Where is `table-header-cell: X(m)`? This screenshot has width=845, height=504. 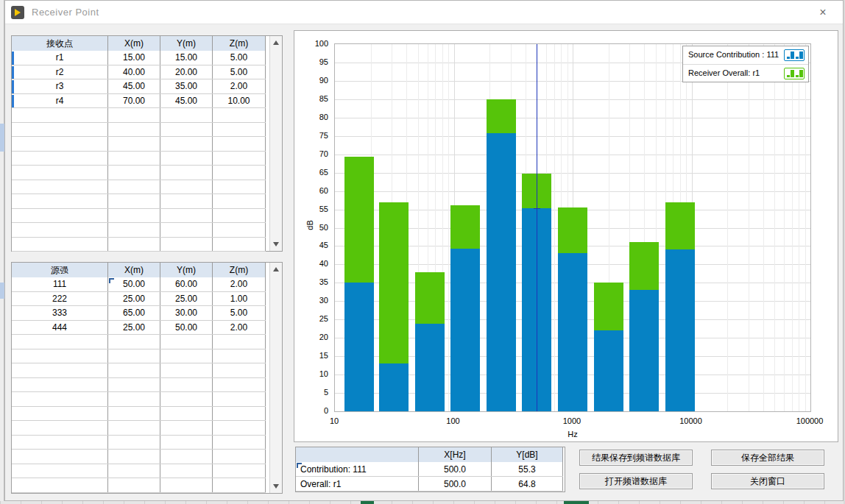 table-header-cell: X(m) is located at coordinates (134, 270).